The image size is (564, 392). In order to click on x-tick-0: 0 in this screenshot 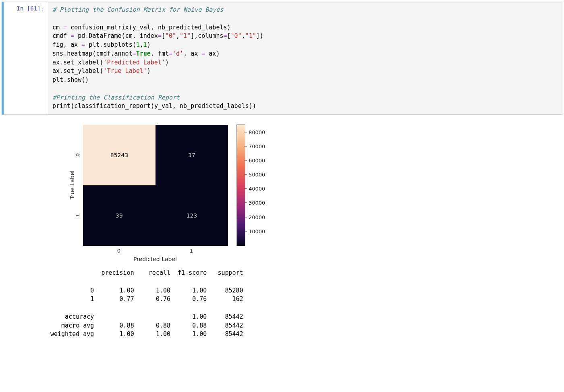, I will do `click(119, 251)`.